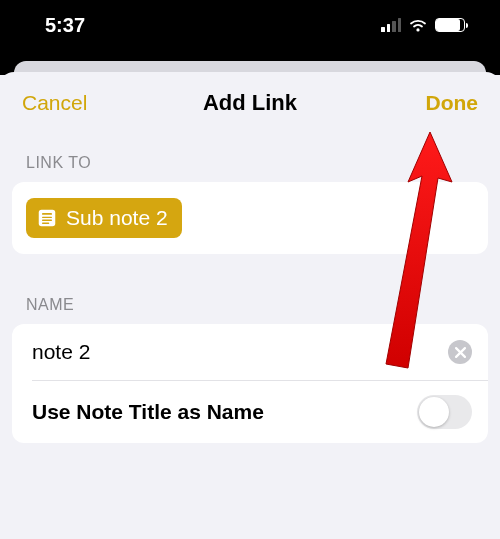 This screenshot has width=500, height=539. I want to click on use-title-toggle-row: Use Note Title as Name, so click(250, 412).